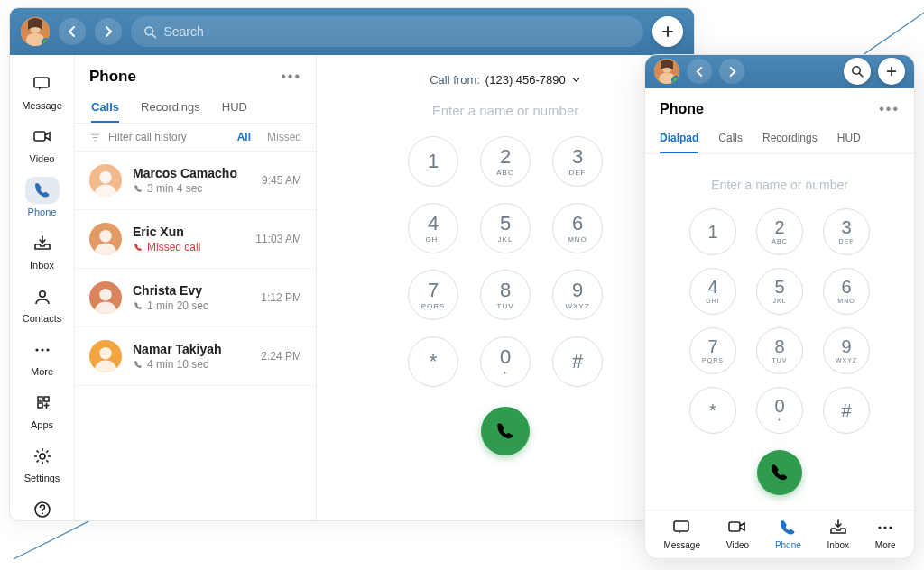  I want to click on sidebar-item-settings: Settings, so click(42, 464).